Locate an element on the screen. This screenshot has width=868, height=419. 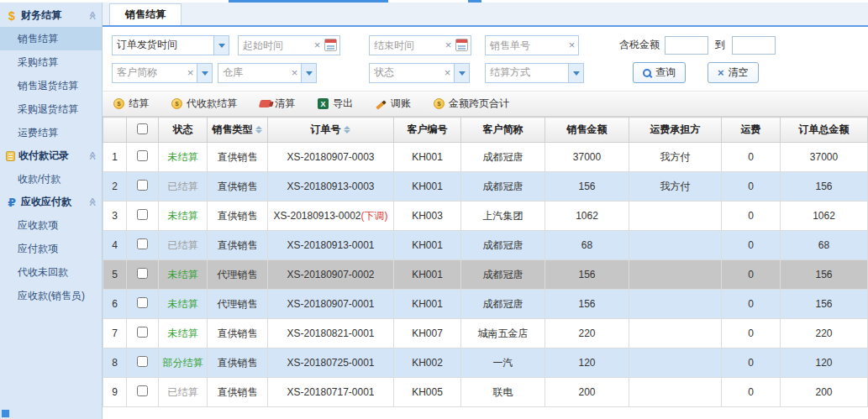
status-cell: 未结算 is located at coordinates (183, 275).